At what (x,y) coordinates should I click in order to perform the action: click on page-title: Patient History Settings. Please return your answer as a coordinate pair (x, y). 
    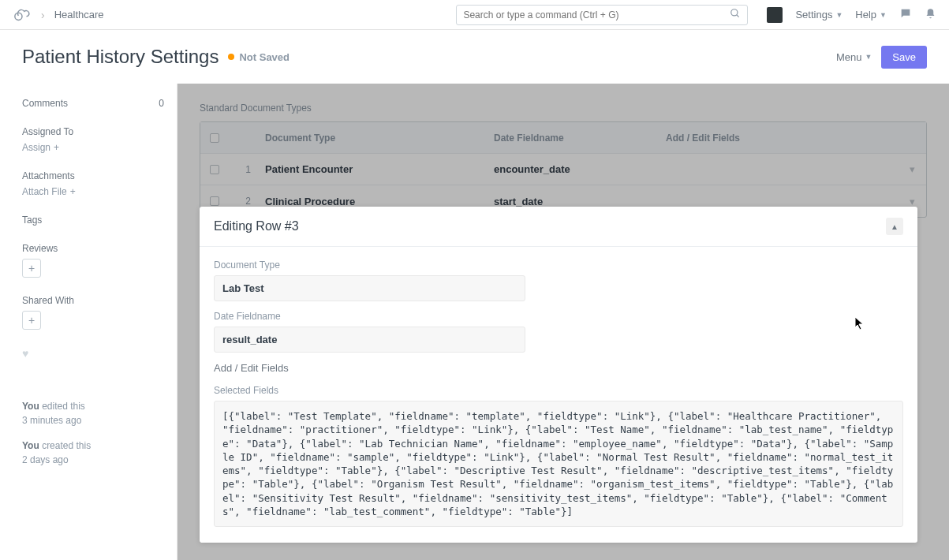
    Looking at the image, I should click on (120, 57).